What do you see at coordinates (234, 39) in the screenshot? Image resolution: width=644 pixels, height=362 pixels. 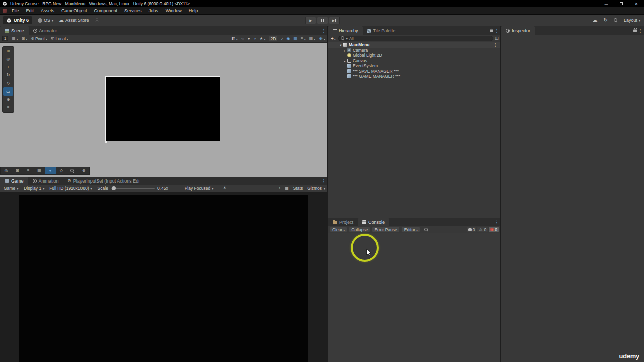 I see `draw-mode-dropdown` at bounding box center [234, 39].